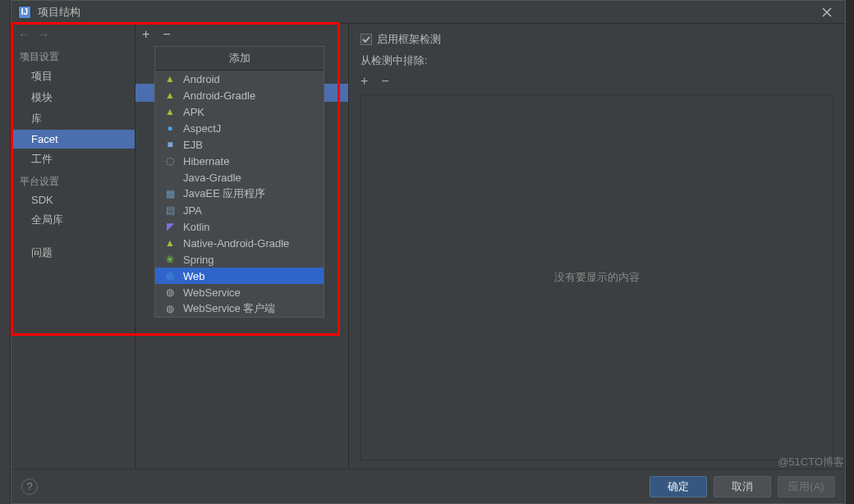  Describe the element at coordinates (427, 12) in the screenshot. I see `dialog-title: 项目结构` at that location.